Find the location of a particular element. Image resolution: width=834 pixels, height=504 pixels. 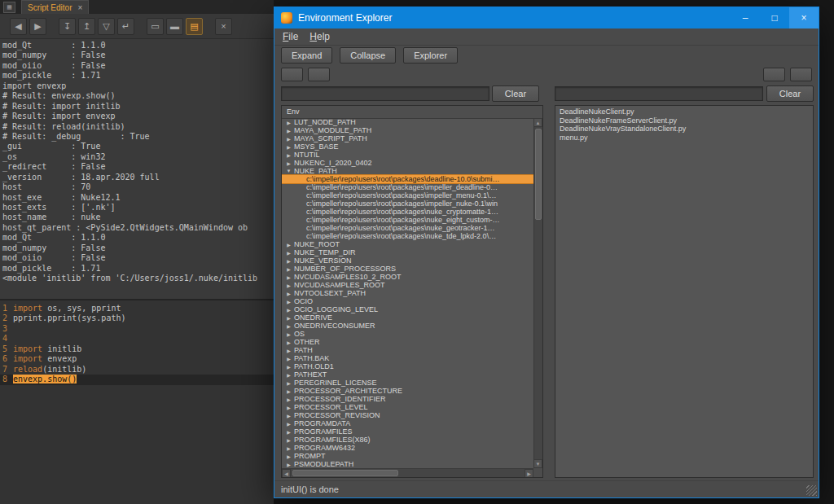

tree-item: ▶OCIO_LOGGING_LEVEL is located at coordinates (407, 309).